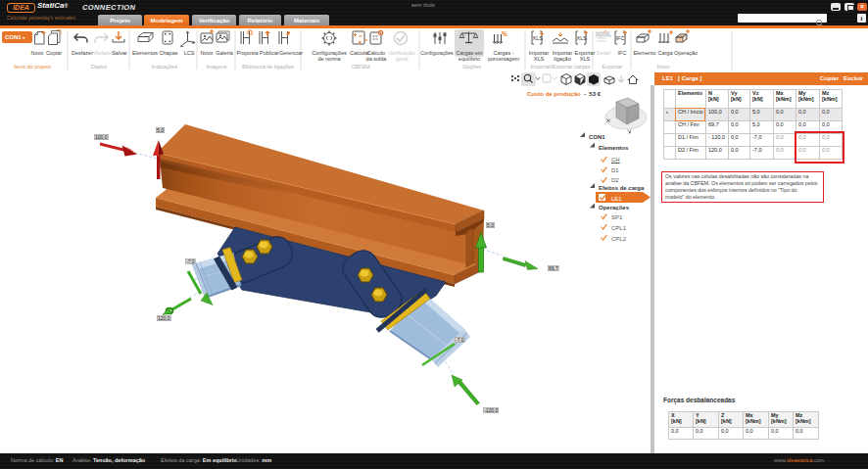 This screenshot has width=868, height=469. I want to click on svg-text: IFC, so click(621, 38).